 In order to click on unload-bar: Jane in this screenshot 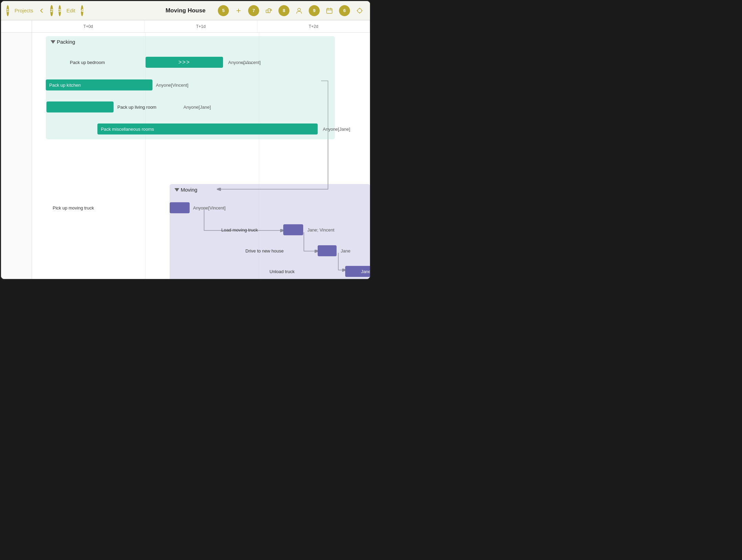, I will do `click(358, 271)`.